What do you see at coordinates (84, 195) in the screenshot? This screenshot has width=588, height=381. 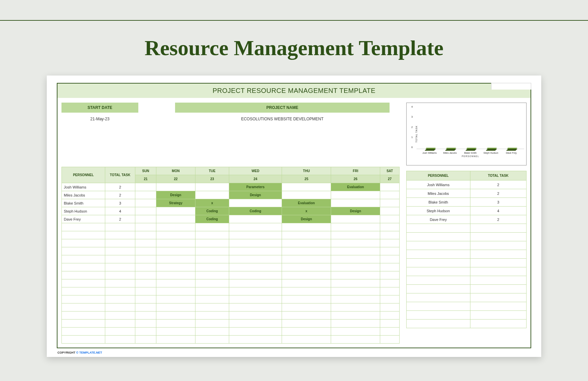 I see `cell-personnel: Miles Jacobs` at bounding box center [84, 195].